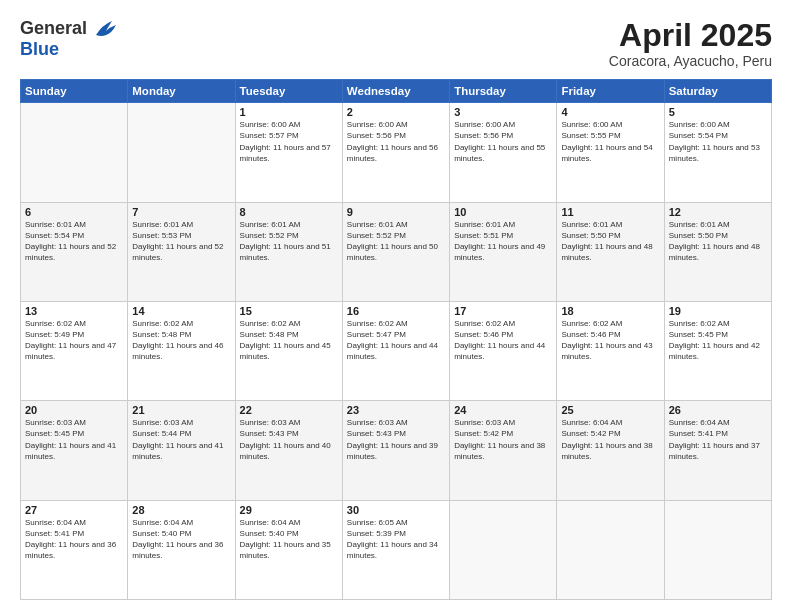 The height and width of the screenshot is (612, 792). What do you see at coordinates (396, 340) in the screenshot?
I see `day-info: Sunrise: 6:02 AMSunset: 5:47 PMDaylight:…` at bounding box center [396, 340].